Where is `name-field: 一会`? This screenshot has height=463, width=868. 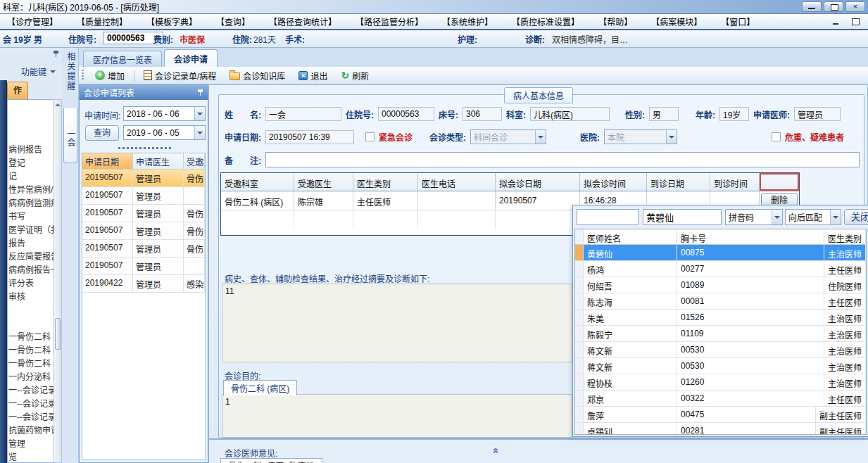
name-field: 一会 is located at coordinates (303, 114).